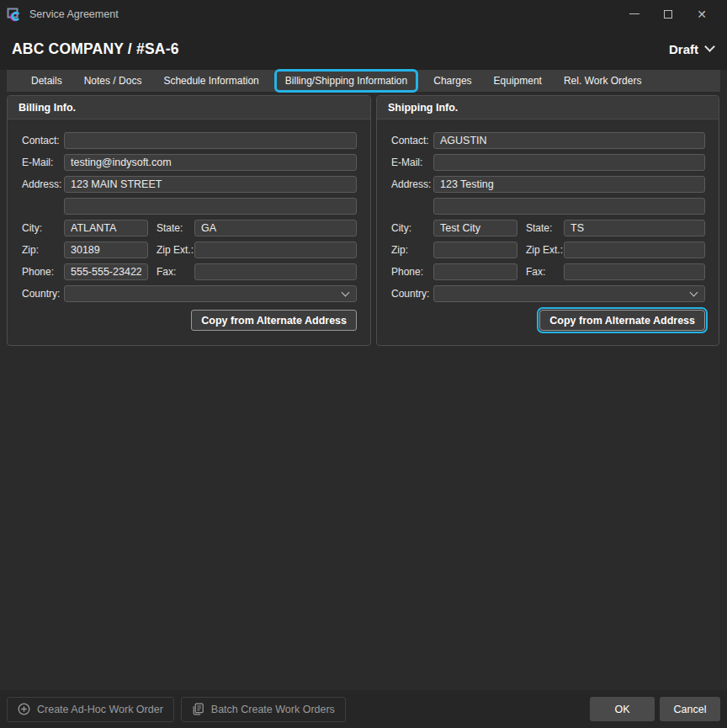  Describe the element at coordinates (210, 206) in the screenshot. I see `billing-address2-input` at that location.